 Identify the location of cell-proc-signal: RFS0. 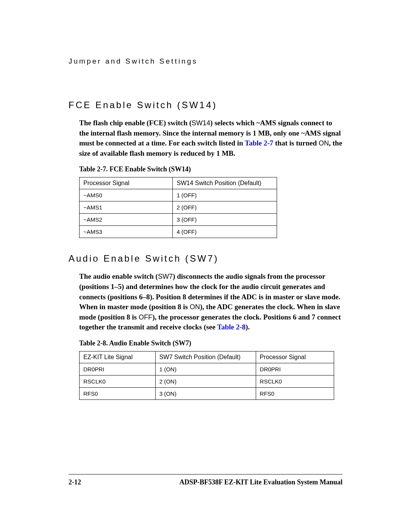
(295, 393).